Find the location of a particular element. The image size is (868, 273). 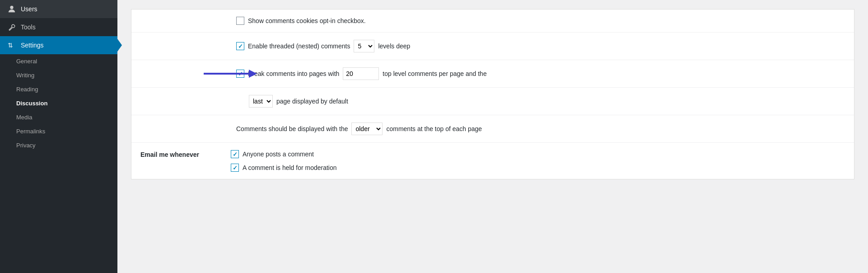

sidebar-item-users: Users is located at coordinates (59, 9).